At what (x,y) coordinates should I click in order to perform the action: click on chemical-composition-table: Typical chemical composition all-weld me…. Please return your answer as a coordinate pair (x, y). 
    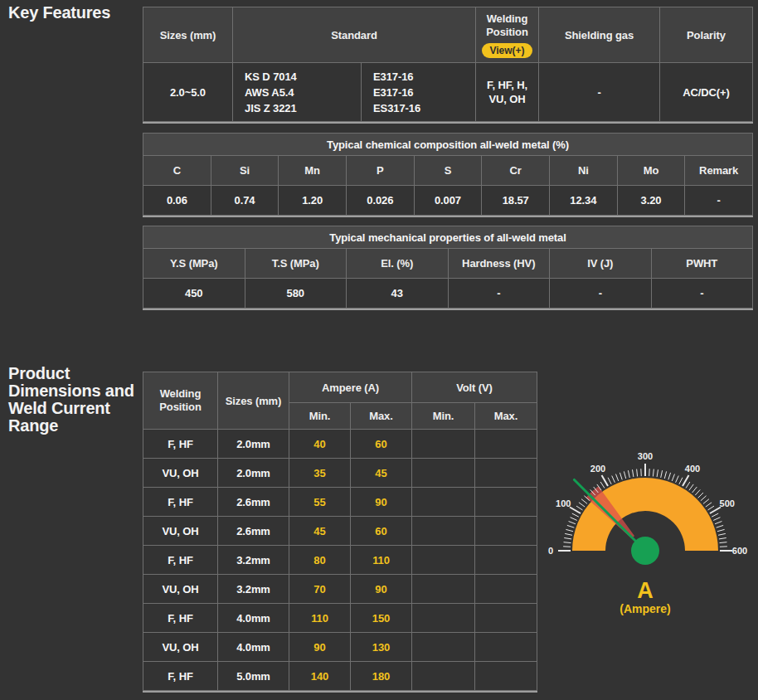
    Looking at the image, I should click on (448, 175).